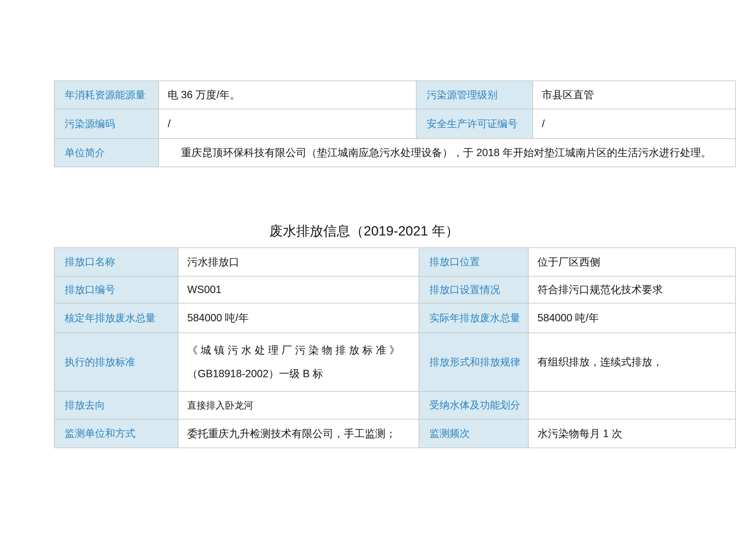 The width and height of the screenshot is (756, 534). What do you see at coordinates (473, 290) in the screenshot?
I see `label-outlet-setup-status: 排放口设置情况` at bounding box center [473, 290].